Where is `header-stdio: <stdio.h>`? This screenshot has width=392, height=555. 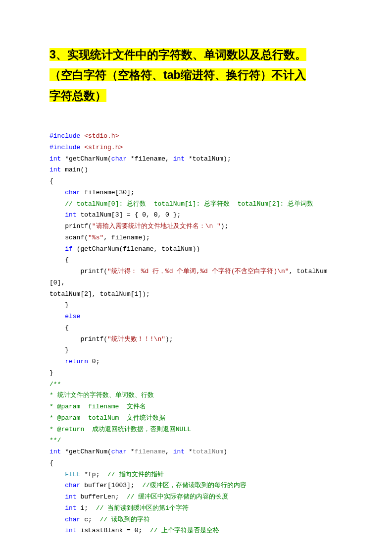
header-stdio: <stdio.h> is located at coordinates (99, 136).